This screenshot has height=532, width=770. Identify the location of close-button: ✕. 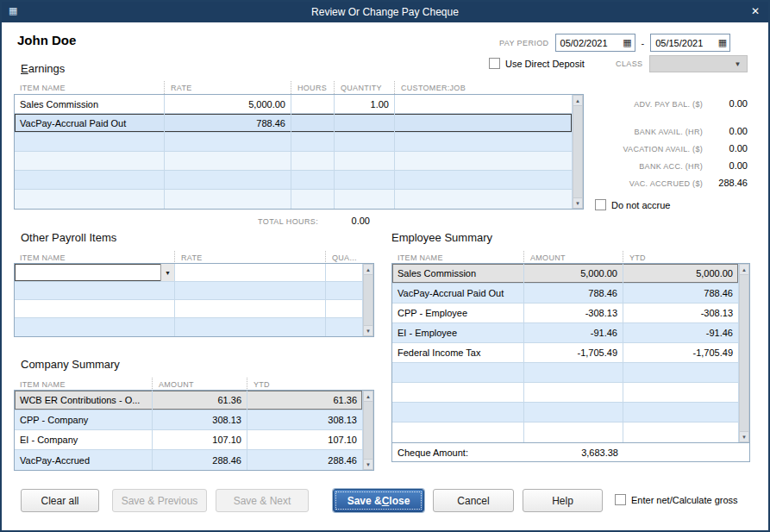
(755, 12).